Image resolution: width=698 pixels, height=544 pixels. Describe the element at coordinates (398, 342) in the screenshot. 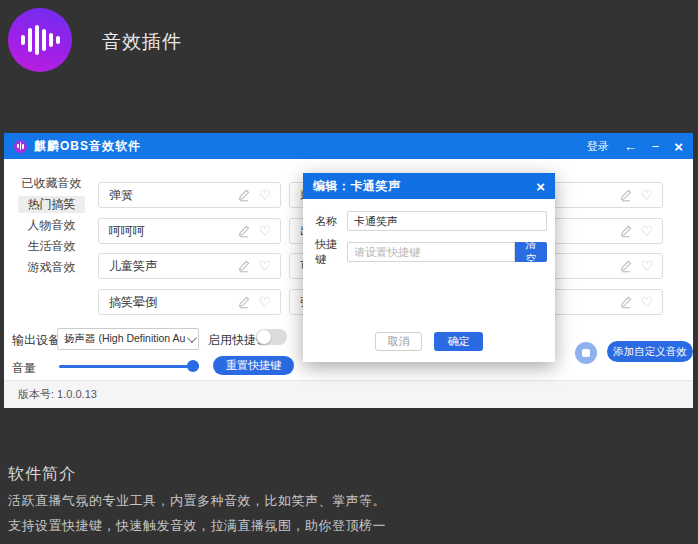

I see `cancel-button: 取消` at that location.